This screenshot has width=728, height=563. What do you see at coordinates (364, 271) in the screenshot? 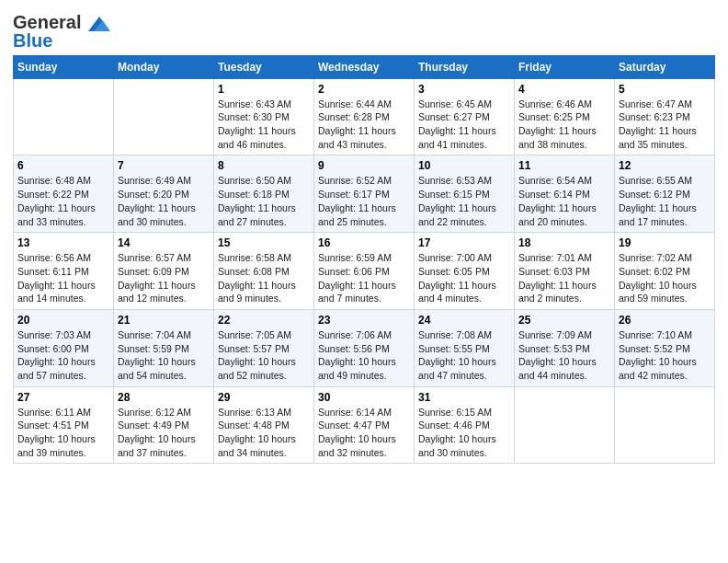
I see `calendar-week-row: 13Sunrise: 6:56 AM Sunset: 6:11 PM Dayli…` at bounding box center [364, 271].